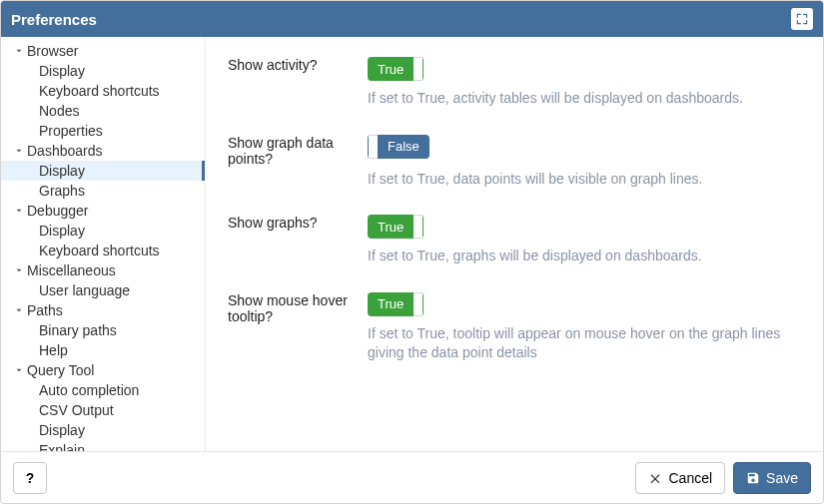 The image size is (824, 504). I want to click on setting-description: If set to True, tooltip will appear on m…, so click(584, 343).